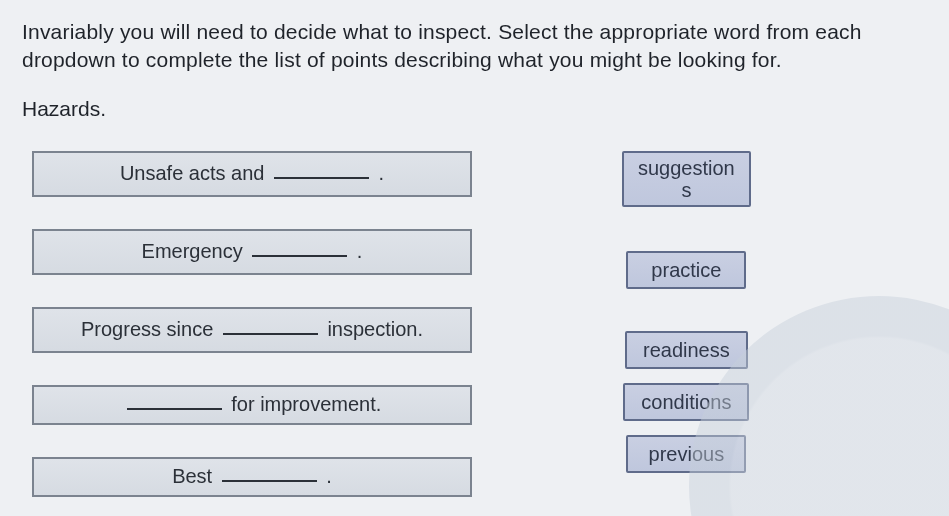 The width and height of the screenshot is (949, 516). Describe the element at coordinates (686, 402) in the screenshot. I see `word-chip: conditions` at that location.